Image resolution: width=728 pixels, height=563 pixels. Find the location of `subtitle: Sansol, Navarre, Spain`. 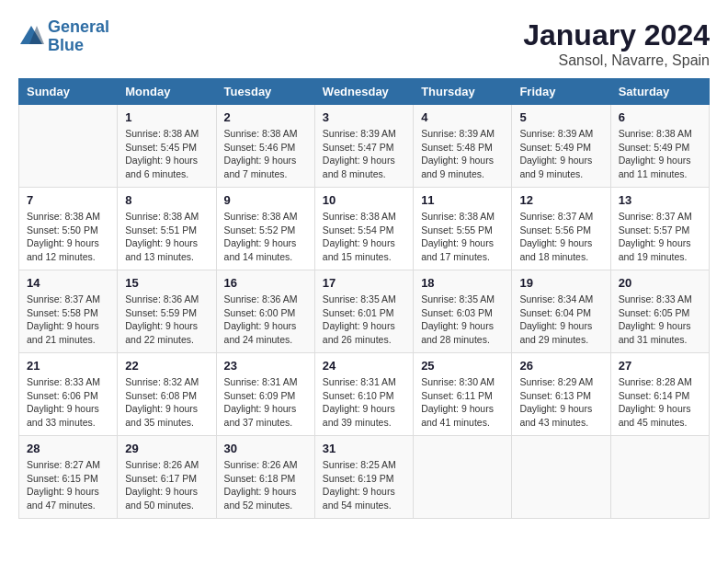

subtitle: Sansol, Navarre, Spain is located at coordinates (616, 61).